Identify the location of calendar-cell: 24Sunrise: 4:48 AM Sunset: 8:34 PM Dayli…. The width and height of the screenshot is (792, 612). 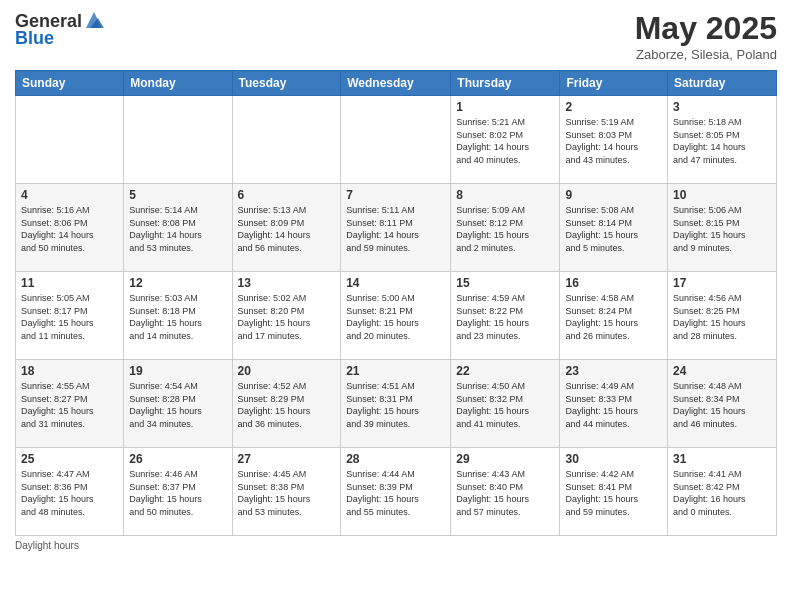
(722, 404).